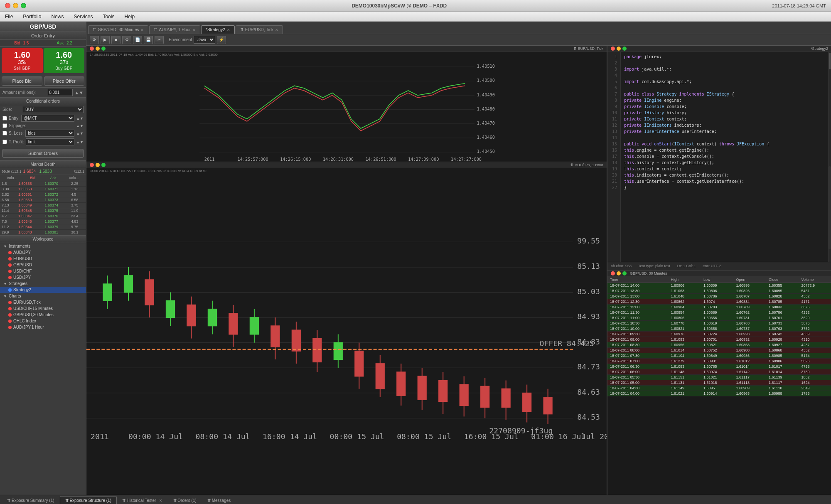  What do you see at coordinates (60, 92) in the screenshot?
I see `amount-input` at bounding box center [60, 92].